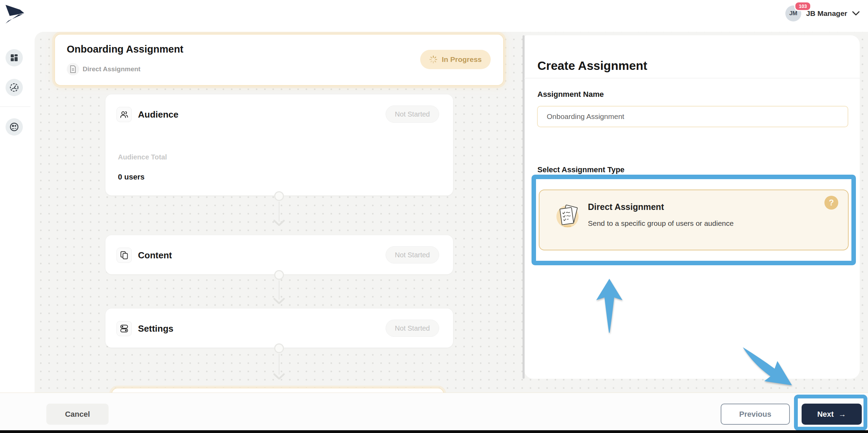 The width and height of the screenshot is (868, 433). What do you see at coordinates (626, 207) in the screenshot?
I see `type-option-title: Direct Assignment` at bounding box center [626, 207].